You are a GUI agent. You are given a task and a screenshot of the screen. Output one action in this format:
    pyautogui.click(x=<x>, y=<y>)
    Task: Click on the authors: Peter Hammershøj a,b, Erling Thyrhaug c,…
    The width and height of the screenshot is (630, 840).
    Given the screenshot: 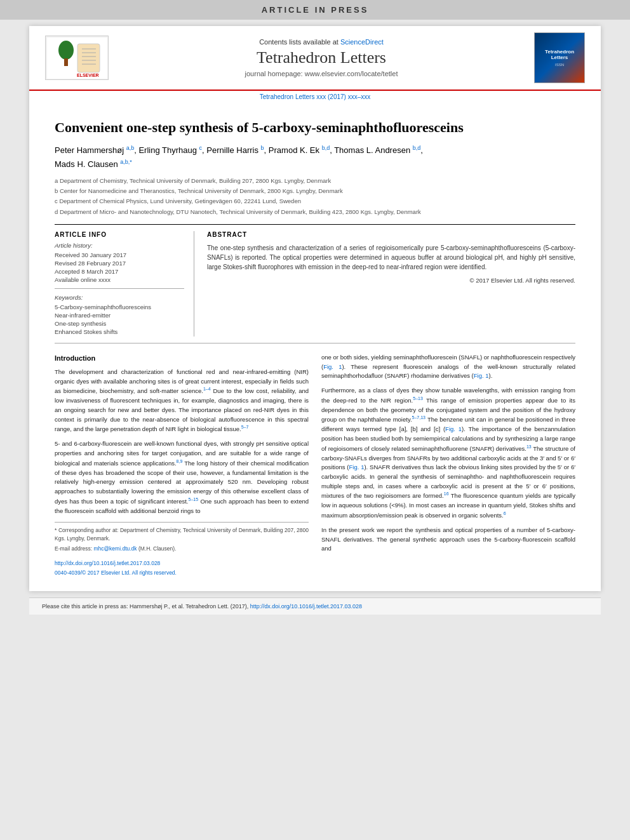 What is the action you would take?
    pyautogui.click(x=315, y=157)
    